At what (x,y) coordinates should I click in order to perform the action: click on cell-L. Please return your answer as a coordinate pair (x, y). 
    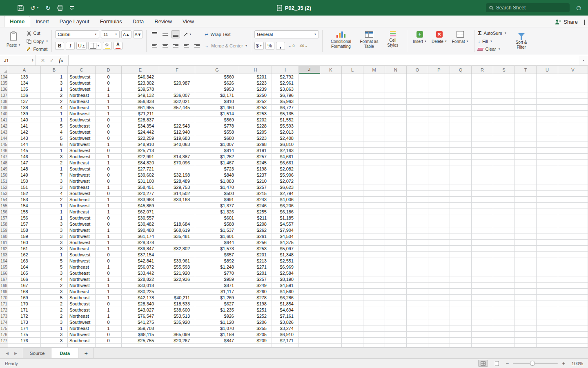
    Looking at the image, I should click on (353, 346).